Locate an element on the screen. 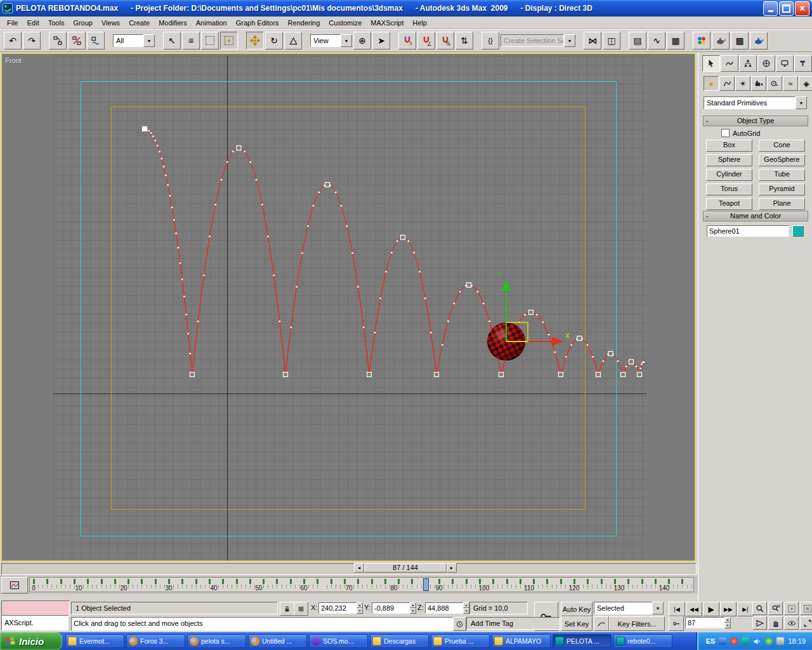  menu-item: Views is located at coordinates (110, 23).